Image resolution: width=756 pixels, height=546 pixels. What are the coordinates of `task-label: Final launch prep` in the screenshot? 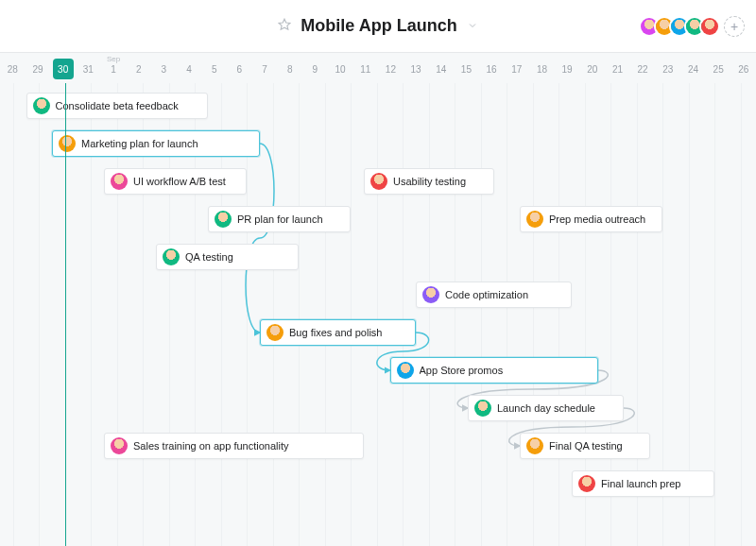 It's located at (641, 484).